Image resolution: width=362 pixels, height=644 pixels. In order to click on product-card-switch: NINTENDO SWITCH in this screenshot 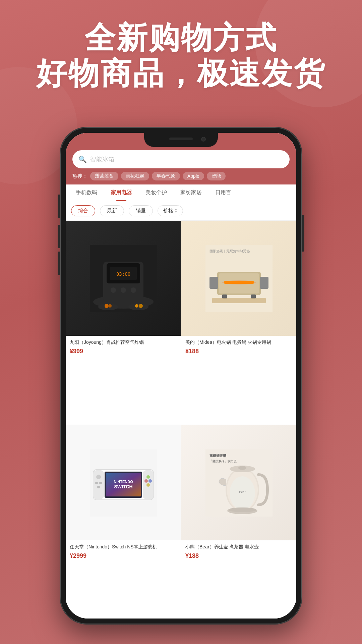, I will do `click(123, 522)`.